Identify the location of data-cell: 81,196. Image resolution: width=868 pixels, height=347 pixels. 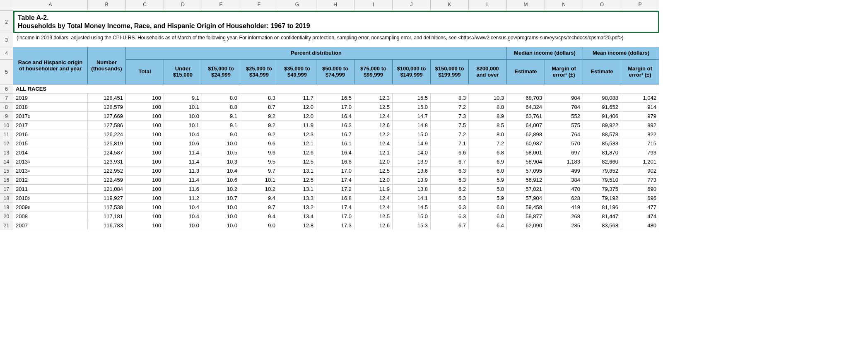
(602, 207).